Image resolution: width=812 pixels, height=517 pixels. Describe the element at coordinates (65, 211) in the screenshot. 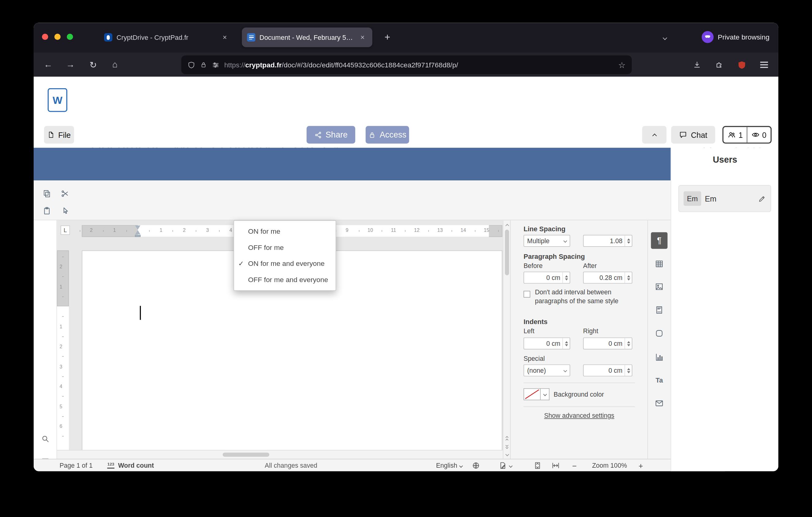

I see `select-all-button` at that location.